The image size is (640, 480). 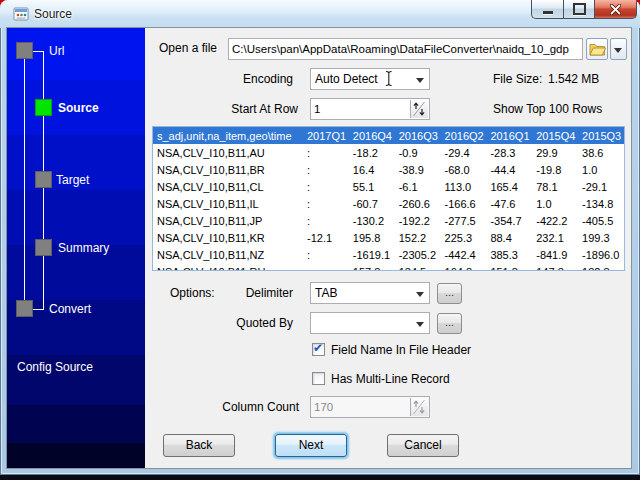 I want to click on column-header: 2016Q4, so click(x=372, y=136).